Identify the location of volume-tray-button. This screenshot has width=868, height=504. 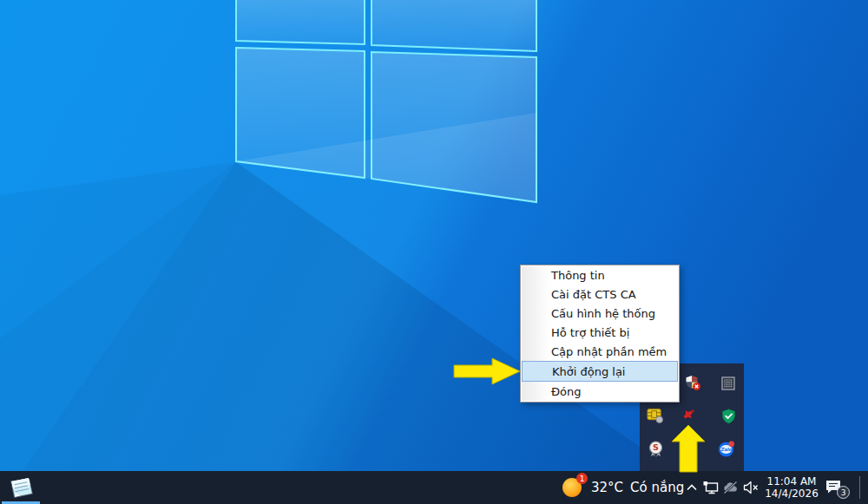
(751, 488).